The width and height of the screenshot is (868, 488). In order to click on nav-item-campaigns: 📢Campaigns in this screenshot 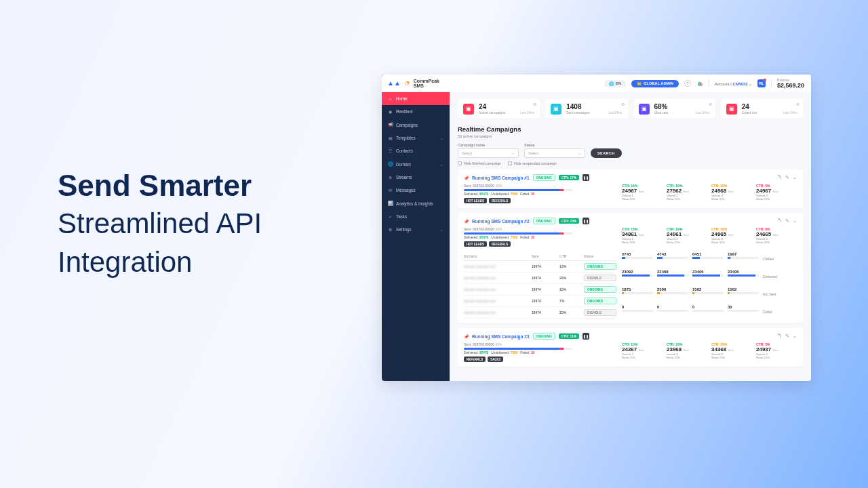, I will do `click(416, 125)`.